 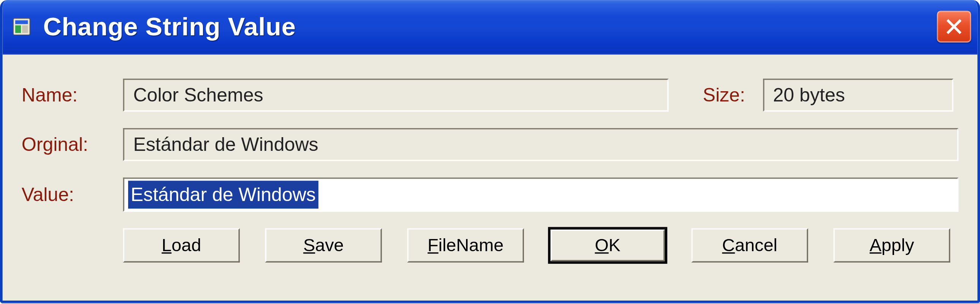 I want to click on label-name: Name:, so click(x=72, y=95).